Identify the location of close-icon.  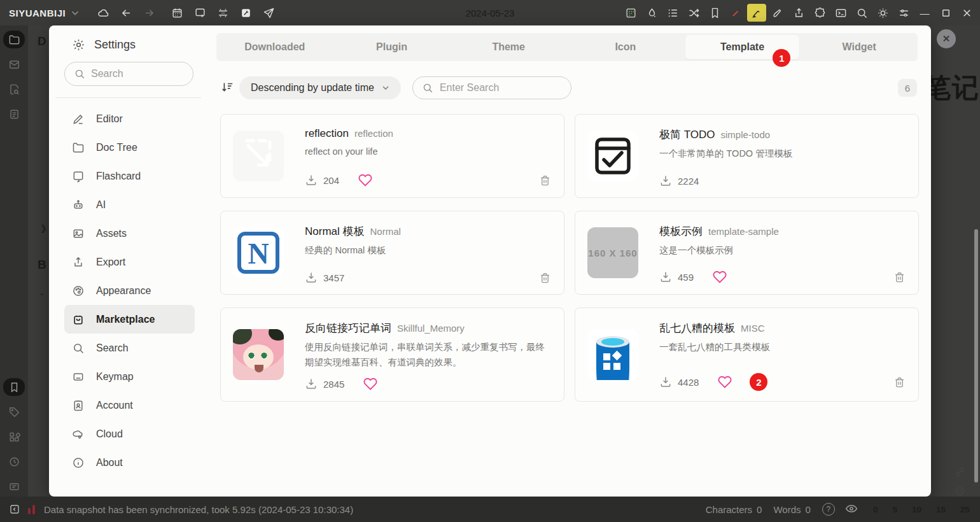
(967, 13).